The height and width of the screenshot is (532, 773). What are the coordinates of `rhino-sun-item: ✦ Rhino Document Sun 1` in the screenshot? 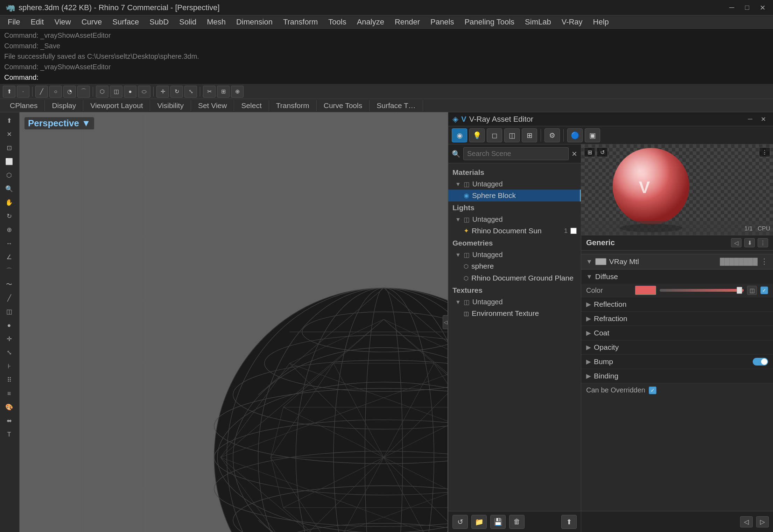 It's located at (514, 231).